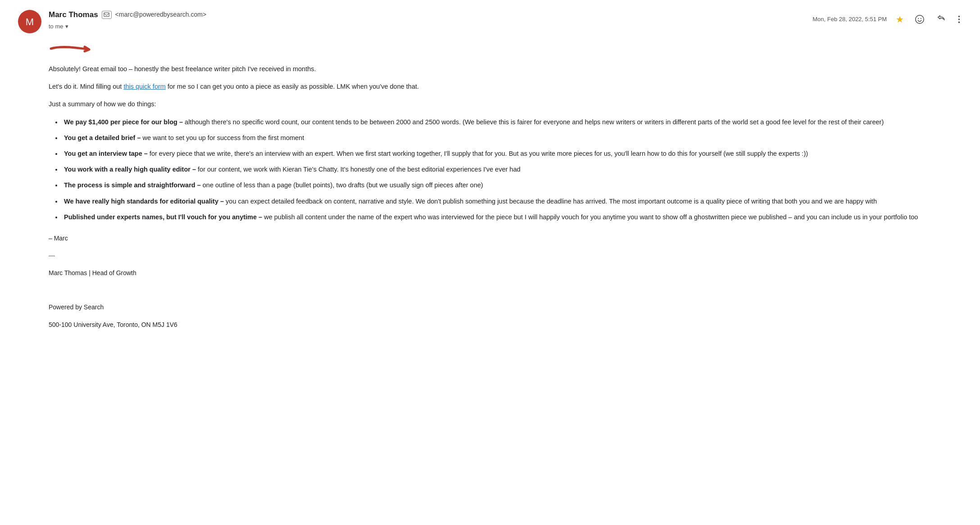  I want to click on bullet6-text: you can expect detailed feedback on cont…, so click(550, 201).